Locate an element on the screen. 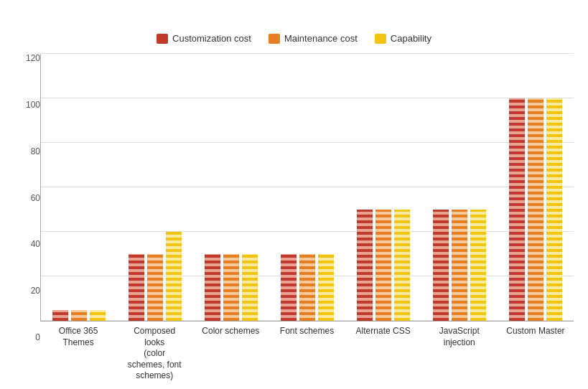  x-label-0: Office 365Themes is located at coordinates (78, 352).